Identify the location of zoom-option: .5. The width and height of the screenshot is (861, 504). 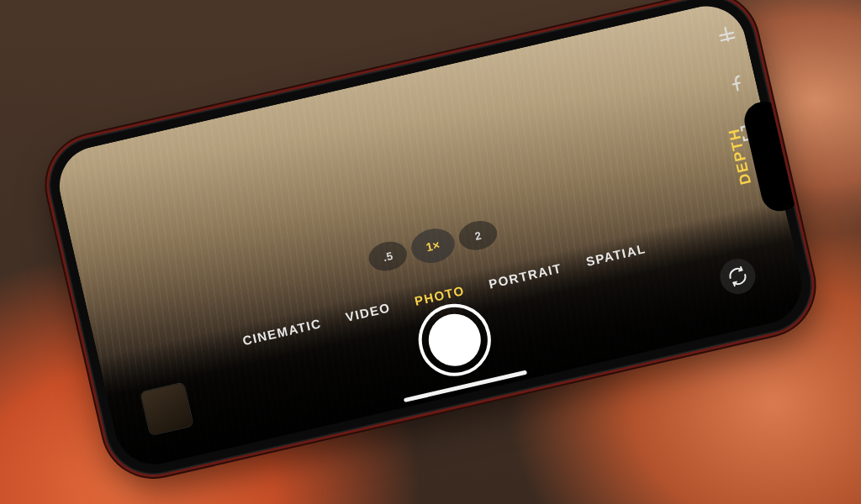
(388, 255).